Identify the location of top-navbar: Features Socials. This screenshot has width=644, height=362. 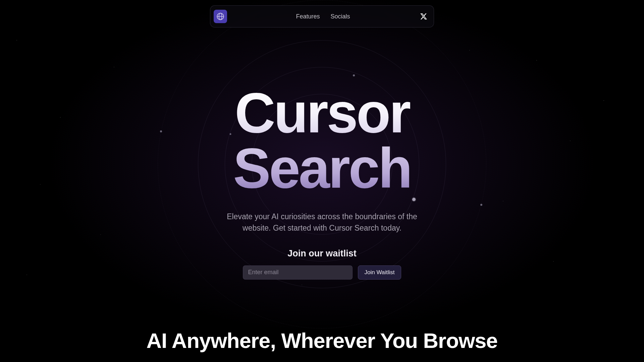
(322, 16).